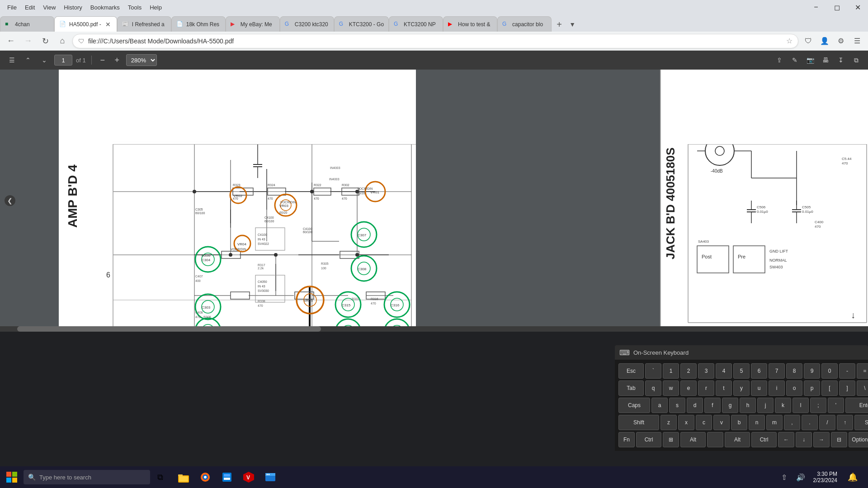 The width and height of the screenshot is (868, 488). What do you see at coordinates (759, 371) in the screenshot?
I see `key-6: 6` at bounding box center [759, 371].